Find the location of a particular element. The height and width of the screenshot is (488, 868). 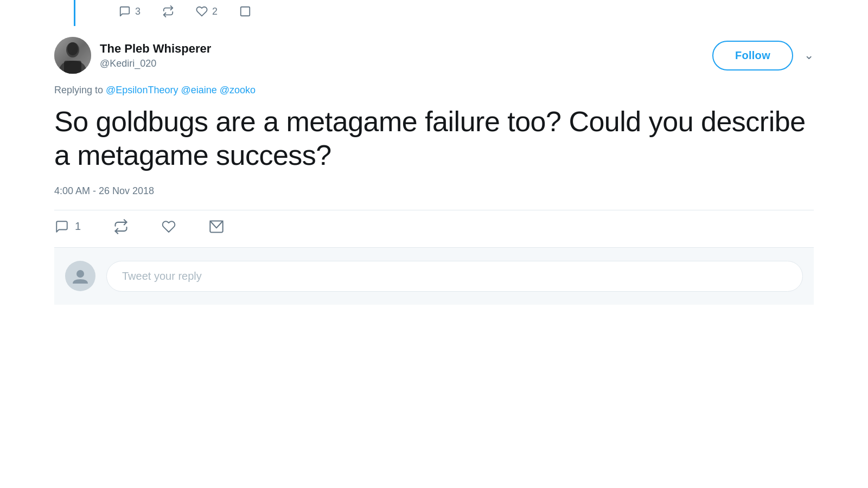

tweet-text: So goldbugs are a metagame failure too? … is located at coordinates (434, 139).